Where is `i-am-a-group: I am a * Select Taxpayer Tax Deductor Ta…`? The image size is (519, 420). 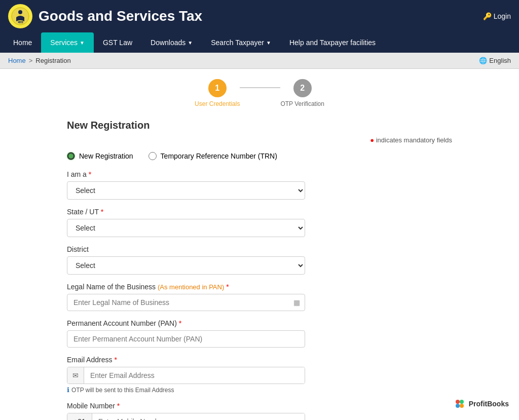
i-am-a-group: I am a * Select Taxpayer Tax Deductor Ta… is located at coordinates (260, 185).